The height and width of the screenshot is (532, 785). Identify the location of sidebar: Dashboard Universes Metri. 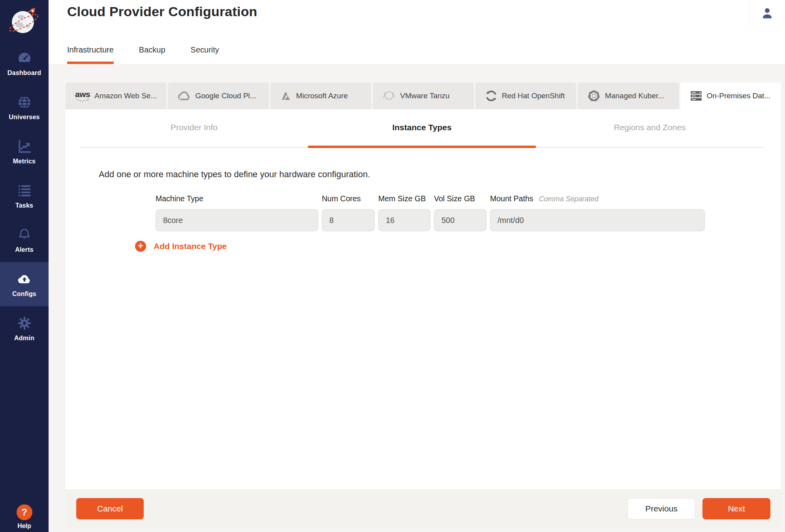
(24, 266).